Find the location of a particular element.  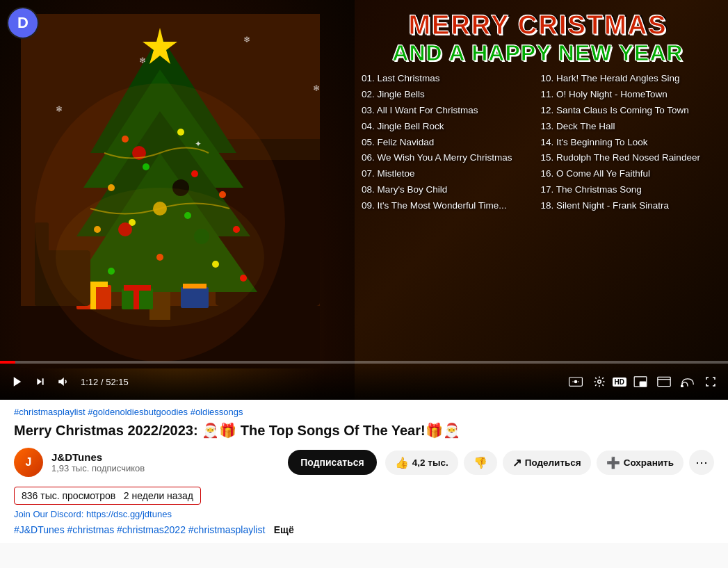

hd-badge: HD is located at coordinates (620, 382).